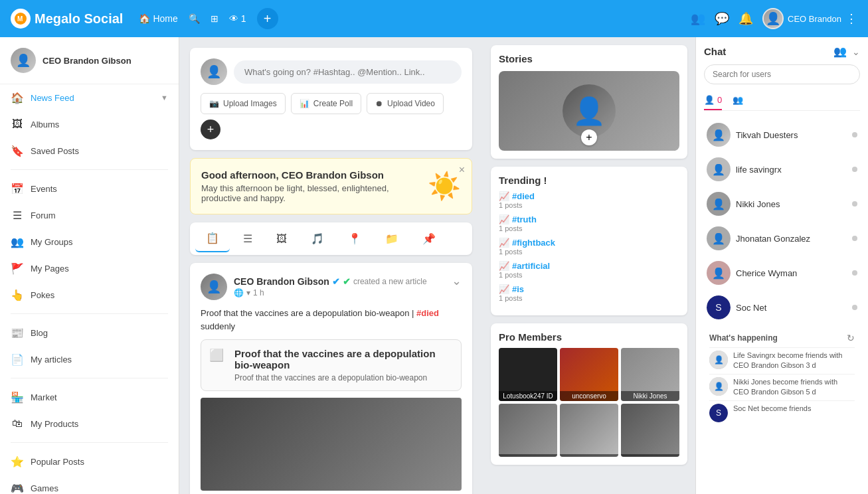 The image size is (868, 494). I want to click on post-image, so click(331, 444).